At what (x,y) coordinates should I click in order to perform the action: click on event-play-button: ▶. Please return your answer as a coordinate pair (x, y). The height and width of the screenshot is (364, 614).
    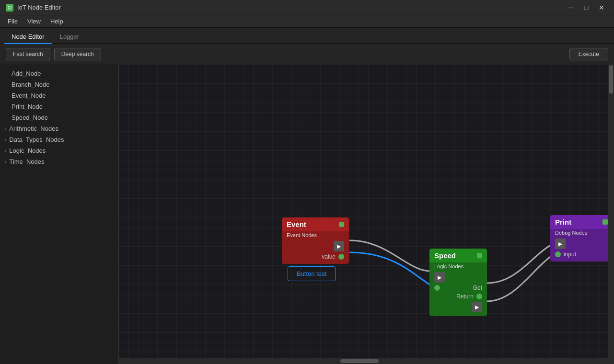
    Looking at the image, I should click on (339, 246).